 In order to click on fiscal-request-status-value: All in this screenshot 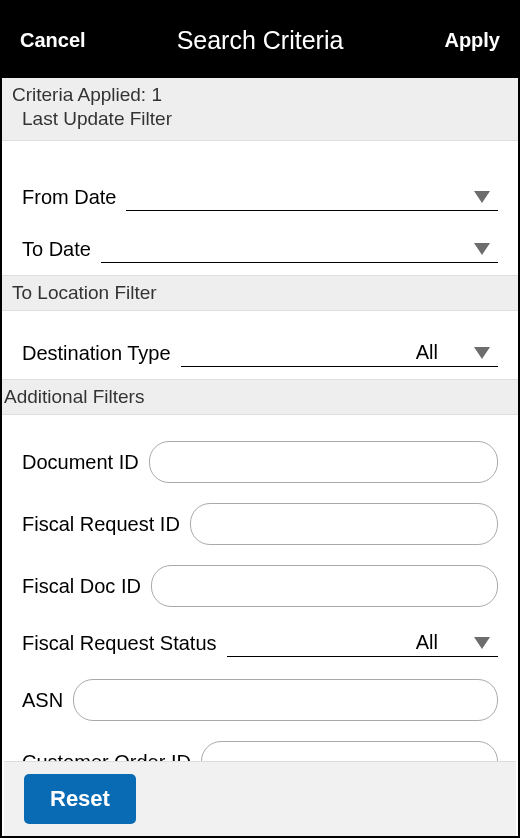, I will do `click(427, 642)`.